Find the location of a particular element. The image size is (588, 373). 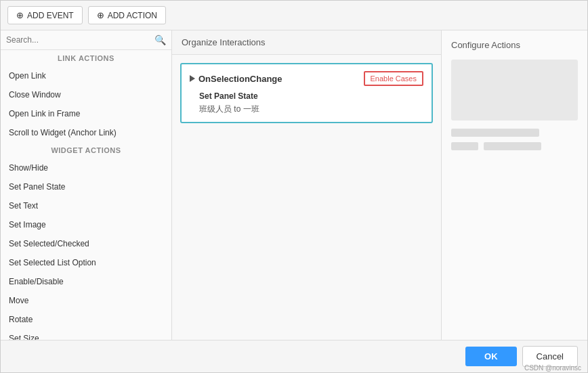

action-set-selected-checked: Set Selected/Checked is located at coordinates (86, 244).